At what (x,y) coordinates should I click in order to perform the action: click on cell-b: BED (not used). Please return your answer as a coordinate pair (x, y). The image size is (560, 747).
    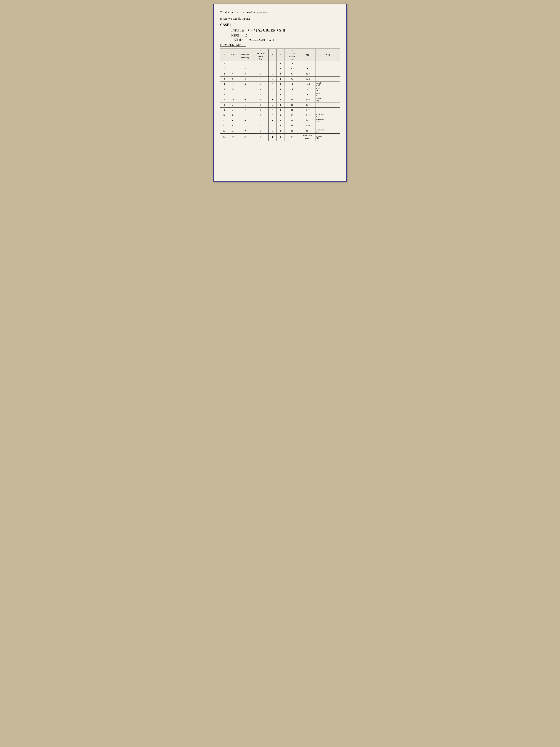
    Looking at the image, I should click on (308, 137).